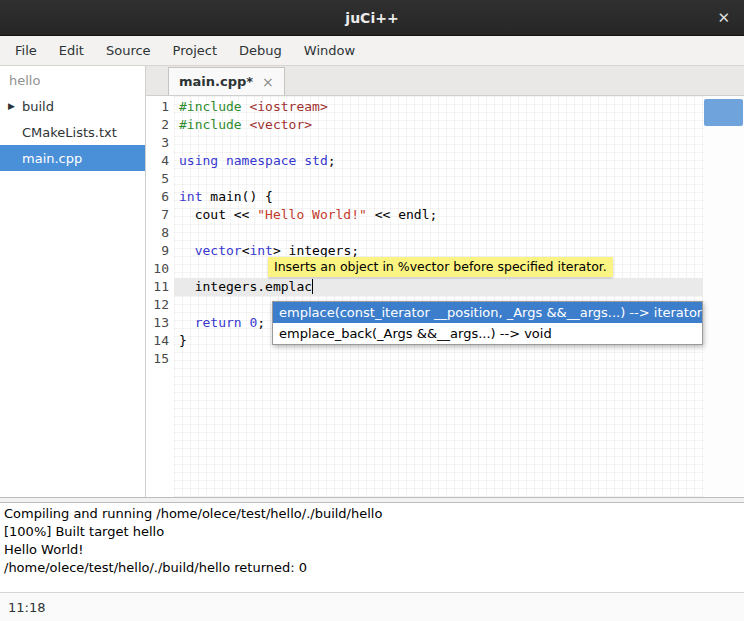  What do you see at coordinates (160, 233) in the screenshot?
I see `line-number: 8` at bounding box center [160, 233].